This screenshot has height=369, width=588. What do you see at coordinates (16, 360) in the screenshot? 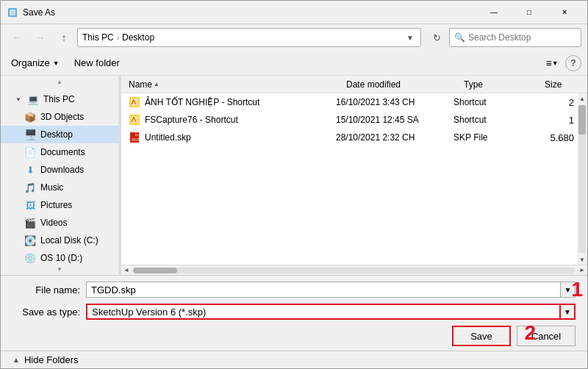
I see `hide-folders-chevron-icon: ▲` at bounding box center [16, 360].